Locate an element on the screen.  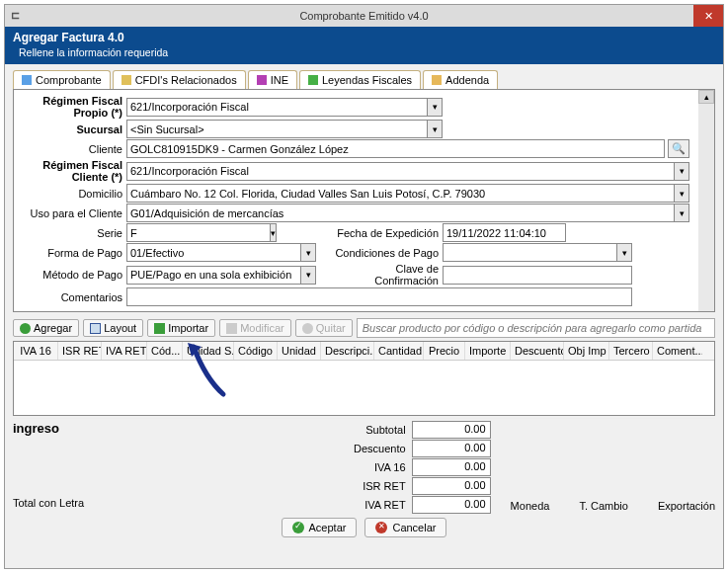
cliente-input is located at coordinates (395, 148).